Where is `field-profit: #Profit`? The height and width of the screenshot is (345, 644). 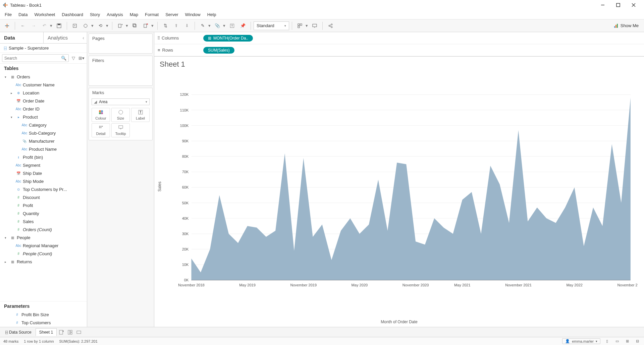 field-profit: #Profit is located at coordinates (44, 206).